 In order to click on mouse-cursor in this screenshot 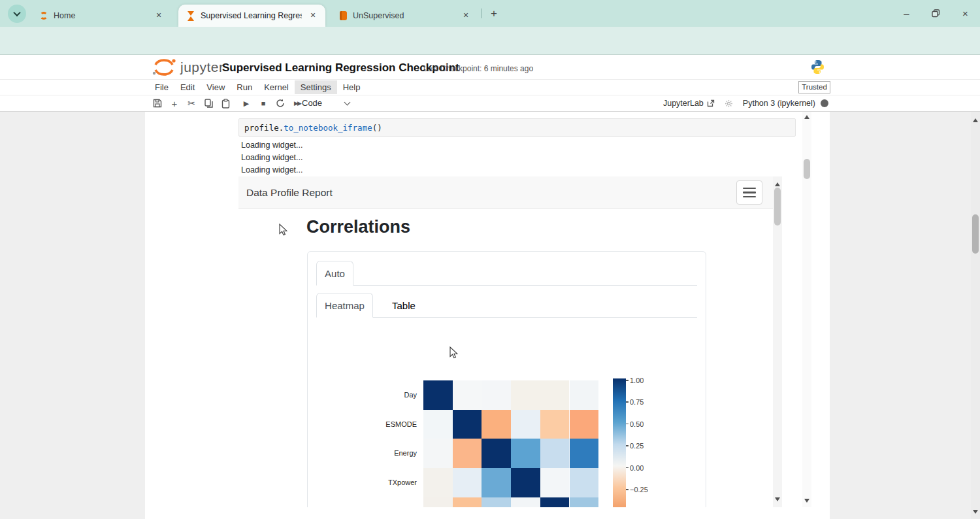, I will do `click(454, 353)`.